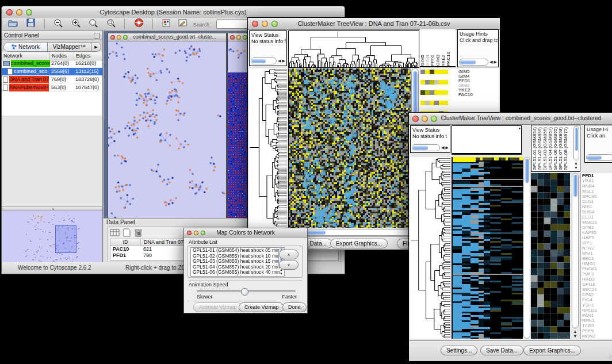 Image resolution: width=612 pixels, height=364 pixels. Describe the element at coordinates (596, 325) in the screenshot. I see `gene-label: TCB3` at that location.